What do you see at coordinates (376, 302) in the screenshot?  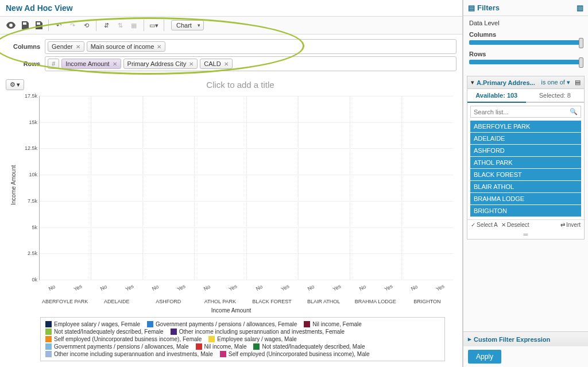 I see `x-tick-city: BRAHMA LODGE` at bounding box center [376, 302].